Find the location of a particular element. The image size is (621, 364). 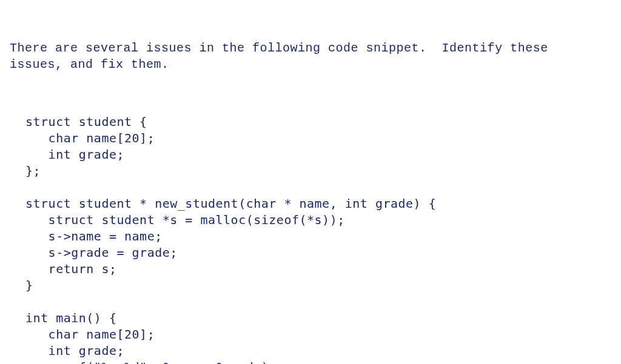

code-line: struct student * new_student(char * name… is located at coordinates (230, 204).